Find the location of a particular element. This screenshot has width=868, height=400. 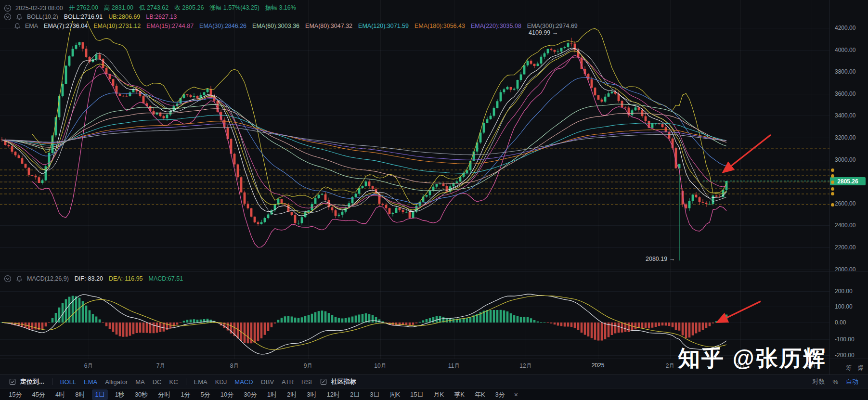

toolbar-item-对数: 对数 is located at coordinates (818, 382).